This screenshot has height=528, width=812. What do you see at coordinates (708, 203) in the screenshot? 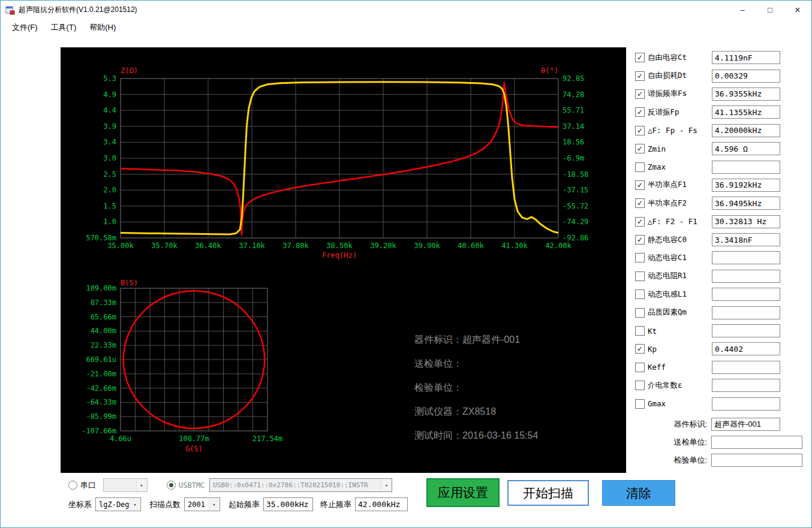
I see `result-row: ✓半功率点F2` at bounding box center [708, 203].